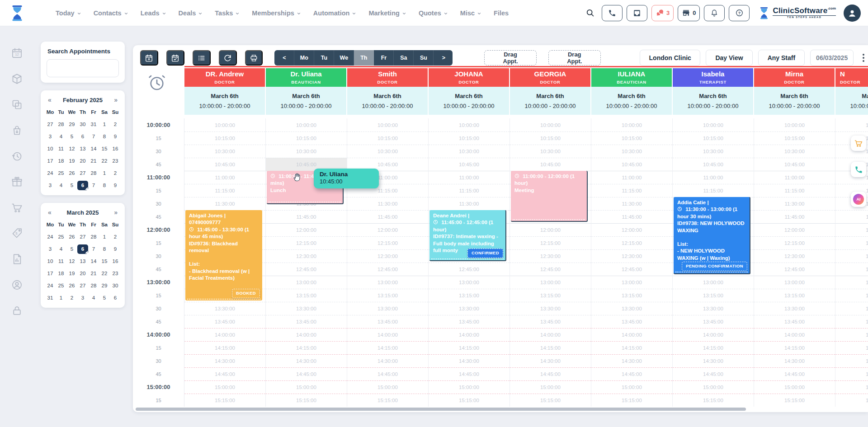 The width and height of the screenshot is (868, 427). I want to click on sidebar-calendar-icon: 12, so click(17, 53).